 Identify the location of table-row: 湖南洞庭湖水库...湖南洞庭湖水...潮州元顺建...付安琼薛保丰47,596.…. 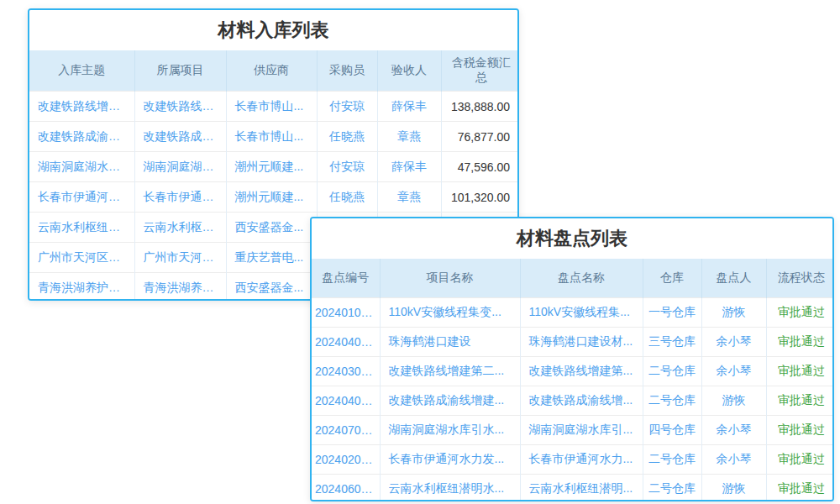
(274, 167).